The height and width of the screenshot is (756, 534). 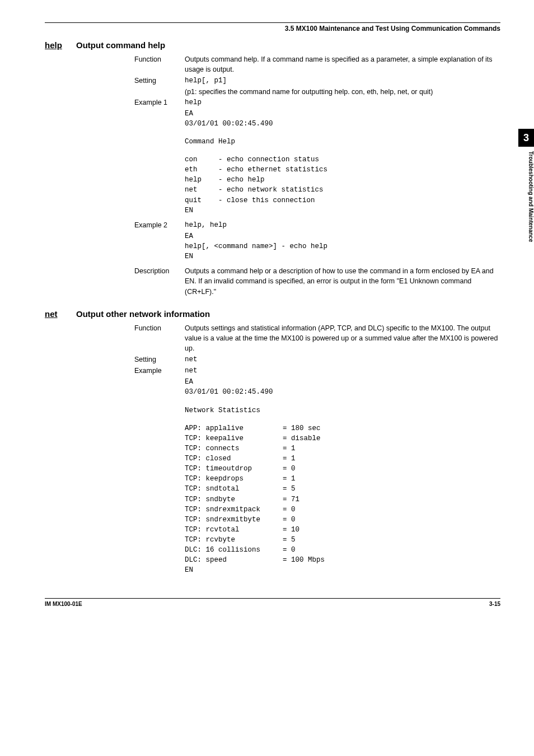 What do you see at coordinates (317, 281) in the screenshot?
I see `help-desc-row: Description Outputs a command help or a …` at bounding box center [317, 281].